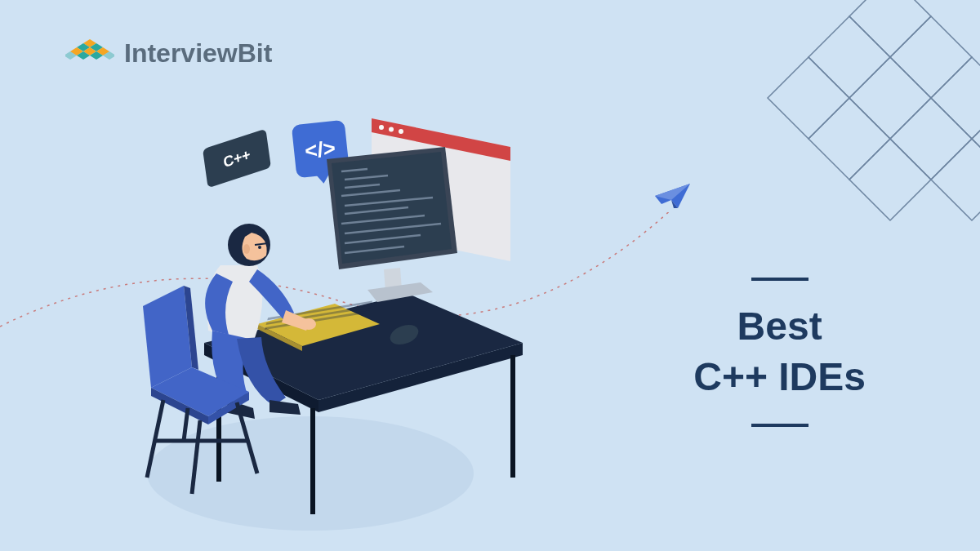 This screenshot has width=980, height=551. Describe the element at coordinates (779, 377) in the screenshot. I see `title-line-2: C++ IDEs` at that location.